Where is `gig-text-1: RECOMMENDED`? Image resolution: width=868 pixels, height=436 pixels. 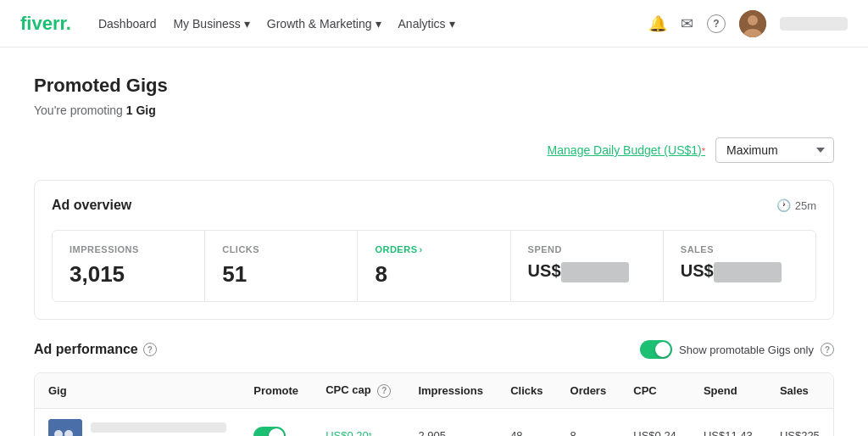 gig-text-1: RECOMMENDED is located at coordinates (159, 429).